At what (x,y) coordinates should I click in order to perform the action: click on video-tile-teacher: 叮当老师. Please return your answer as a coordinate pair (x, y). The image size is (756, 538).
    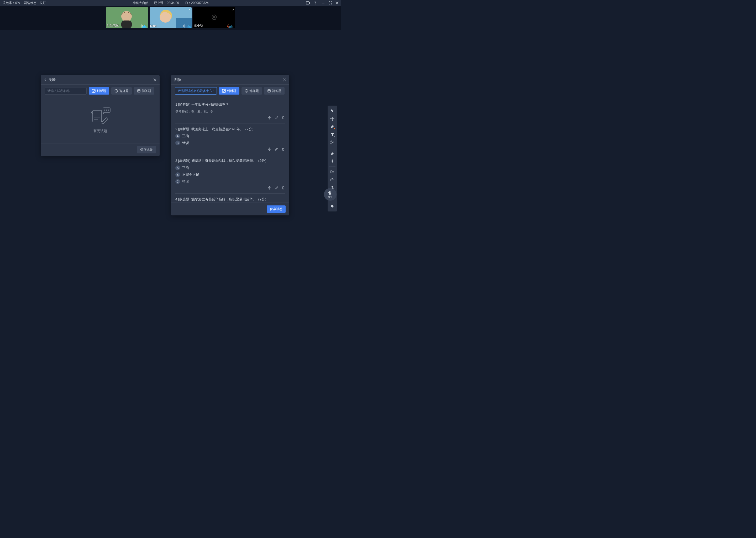
    Looking at the image, I should click on (127, 18).